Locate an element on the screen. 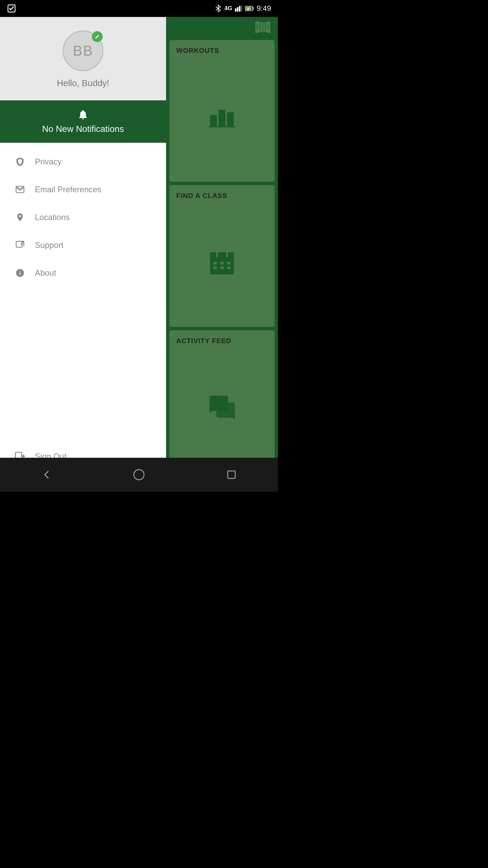 This screenshot has height=868, width=488. workouts-card: WORKOUTS is located at coordinates (222, 111).